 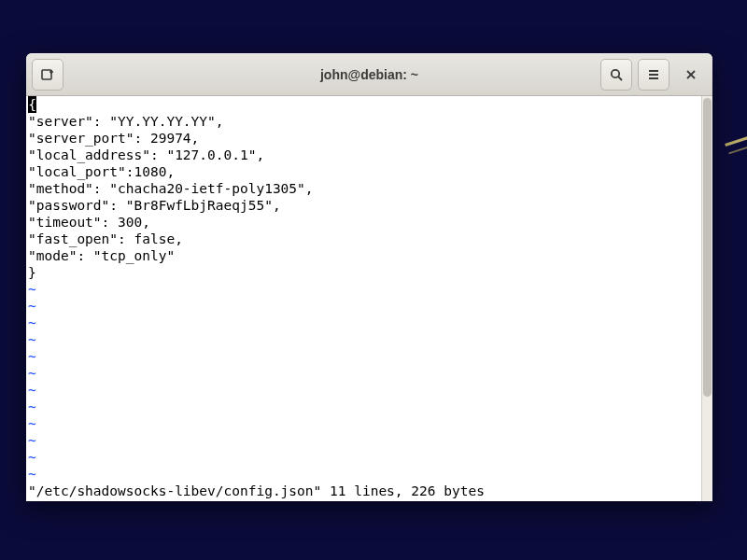 What do you see at coordinates (691, 75) in the screenshot?
I see `close-button` at bounding box center [691, 75].